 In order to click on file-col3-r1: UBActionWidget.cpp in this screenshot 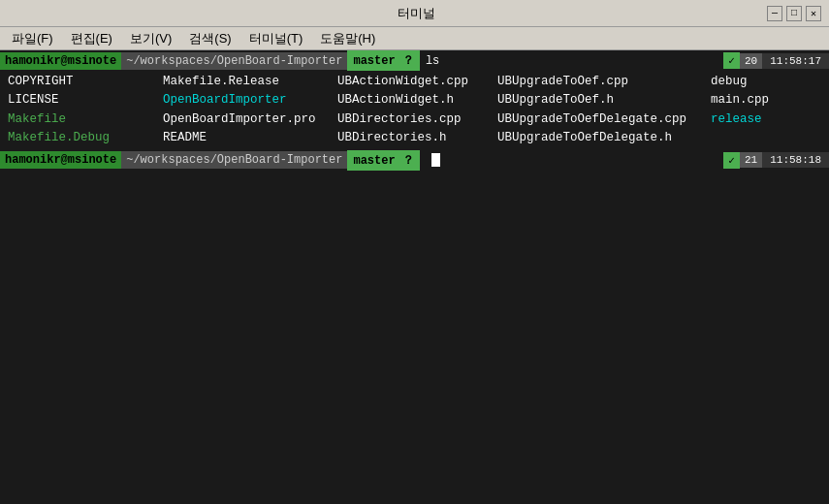, I will do `click(417, 81)`.